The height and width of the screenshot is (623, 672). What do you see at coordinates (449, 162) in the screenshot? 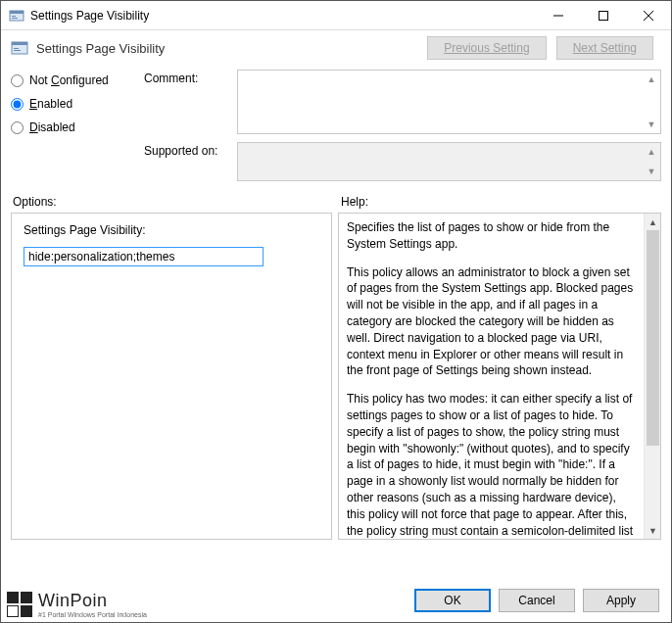
I see `supported-on-box: ▲ ▼` at bounding box center [449, 162].